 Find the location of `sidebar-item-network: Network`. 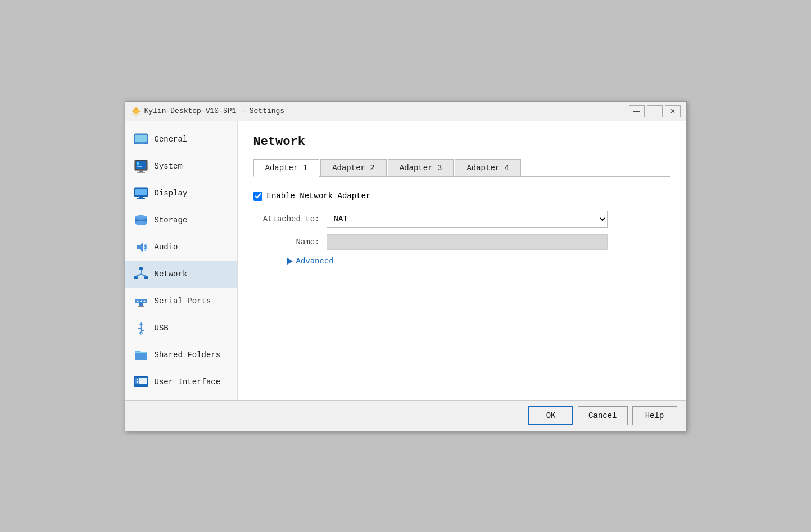

sidebar-item-network: Network is located at coordinates (181, 274).